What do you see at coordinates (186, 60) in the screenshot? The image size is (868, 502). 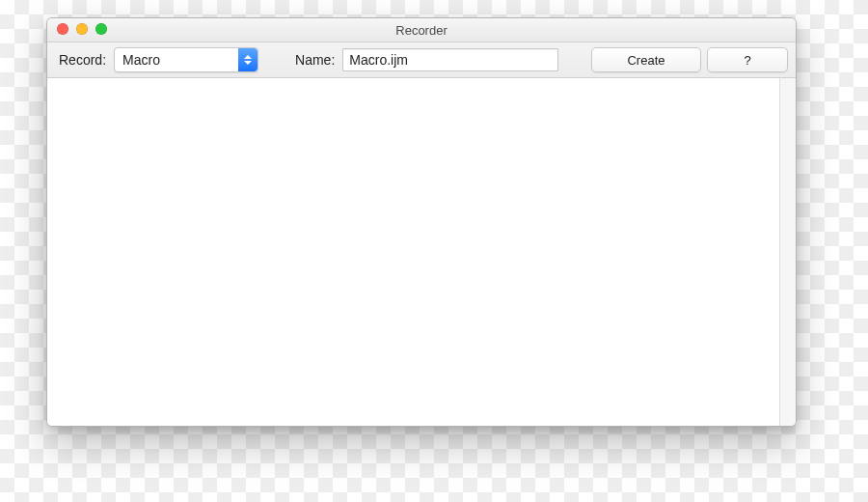 I see `record-select: Macro` at bounding box center [186, 60].